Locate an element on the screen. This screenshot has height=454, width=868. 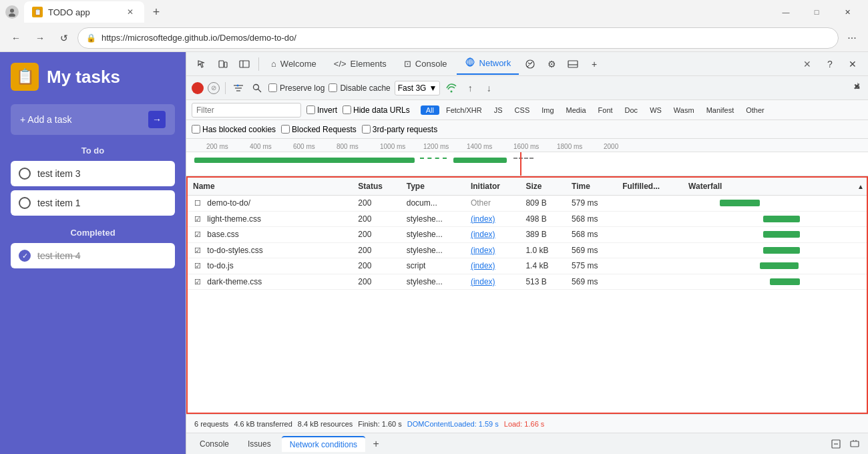
blocked-cookies-input is located at coordinates (196, 130).